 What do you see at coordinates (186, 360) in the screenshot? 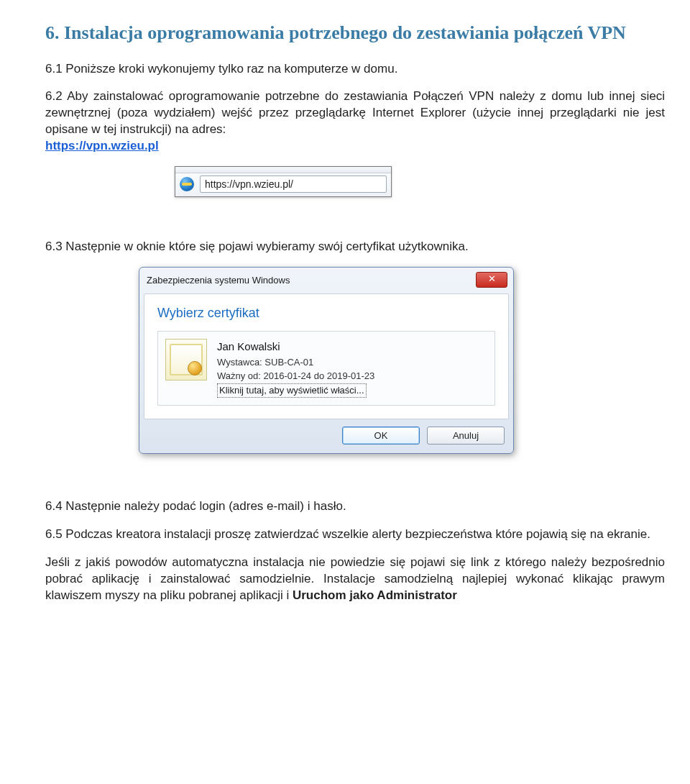
I see `certificate-icon` at bounding box center [186, 360].